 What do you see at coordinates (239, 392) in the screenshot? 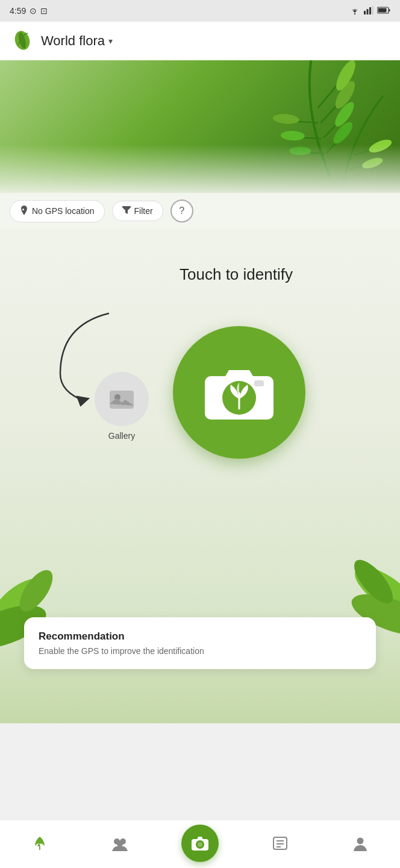
I see `camera-identify-button` at bounding box center [239, 392].